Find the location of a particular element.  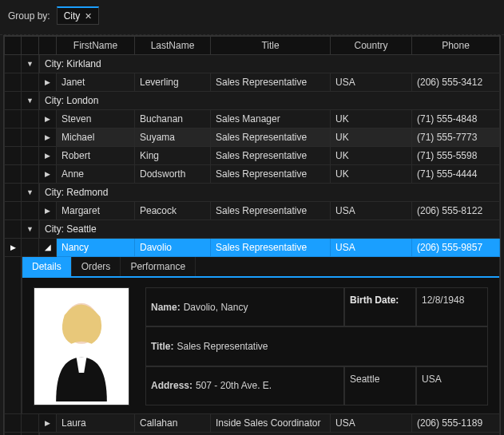

group-label: City: London is located at coordinates (270, 101).